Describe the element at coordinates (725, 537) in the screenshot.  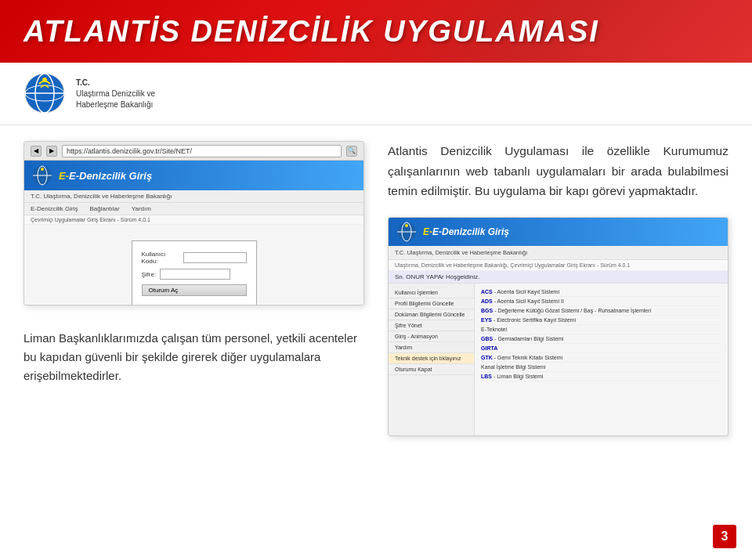
I see `page-number: 3` at that location.